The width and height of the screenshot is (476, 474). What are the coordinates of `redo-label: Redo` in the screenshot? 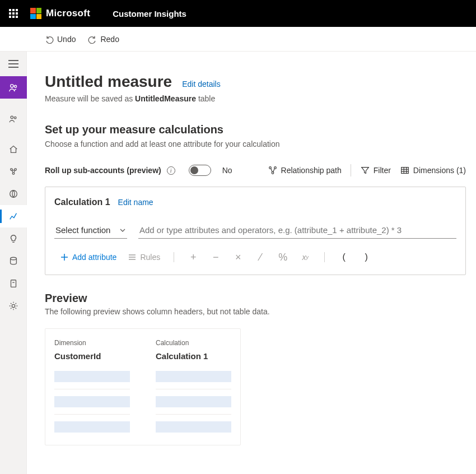 It's located at (110, 39).